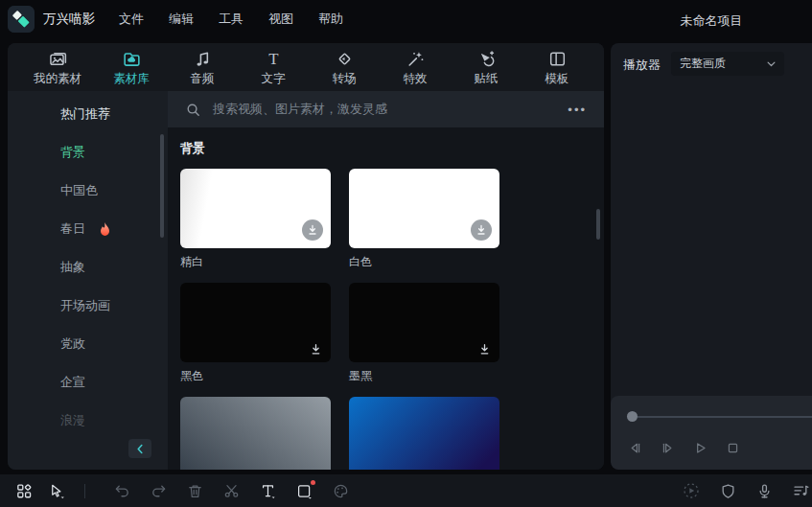 Image resolution: width=812 pixels, height=507 pixels. I want to click on sidebar-item-background: 背景, so click(88, 152).